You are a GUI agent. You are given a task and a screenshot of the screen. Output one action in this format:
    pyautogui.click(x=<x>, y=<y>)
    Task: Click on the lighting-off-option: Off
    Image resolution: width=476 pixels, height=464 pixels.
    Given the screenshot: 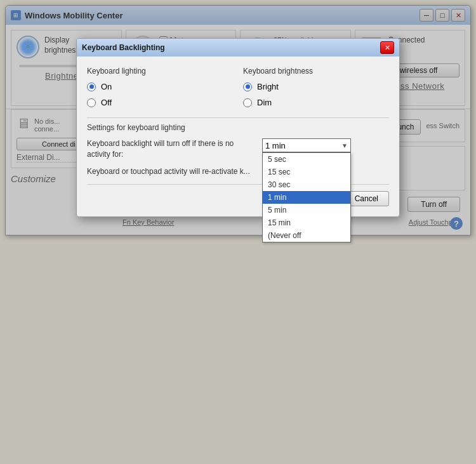 What is the action you would take?
    pyautogui.click(x=160, y=103)
    